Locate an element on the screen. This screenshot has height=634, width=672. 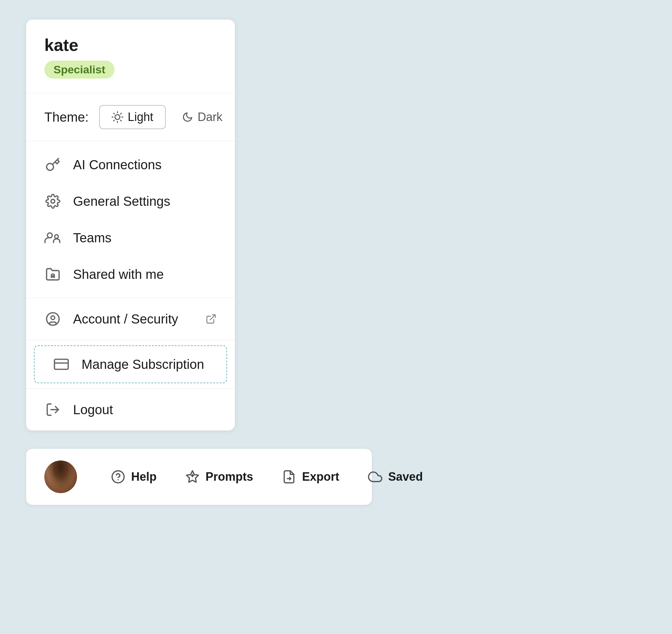
theme-section: Theme: Light is located at coordinates (130, 117).